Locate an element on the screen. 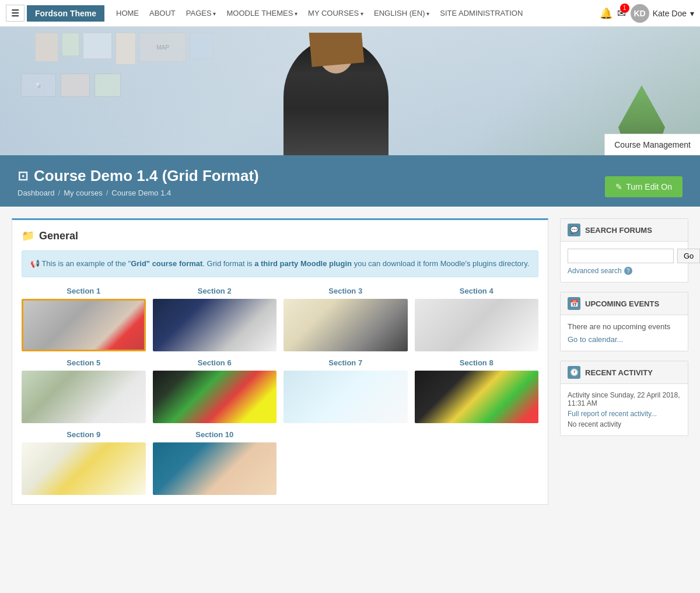 The image size is (700, 593). breadcrumb-my-courses: My courses is located at coordinates (83, 193).